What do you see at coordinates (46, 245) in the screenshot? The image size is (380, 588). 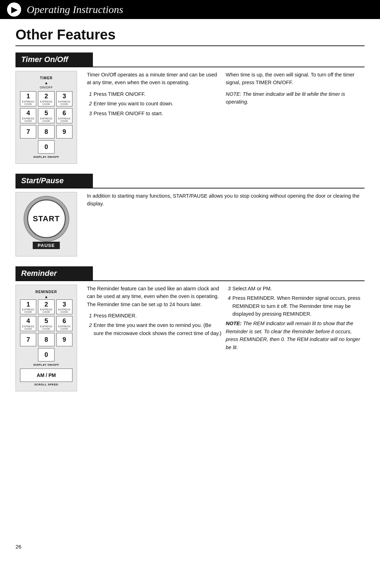 I see `pause-label: PAUSE` at bounding box center [46, 245].